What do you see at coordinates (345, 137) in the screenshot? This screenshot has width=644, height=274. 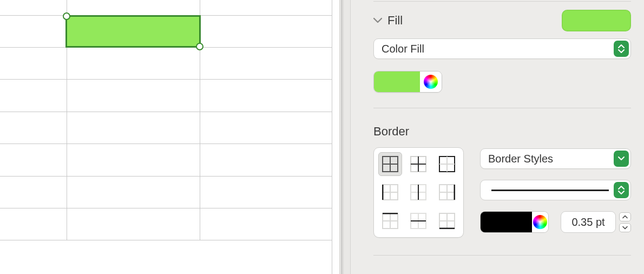 I see `pane-separator` at bounding box center [345, 137].